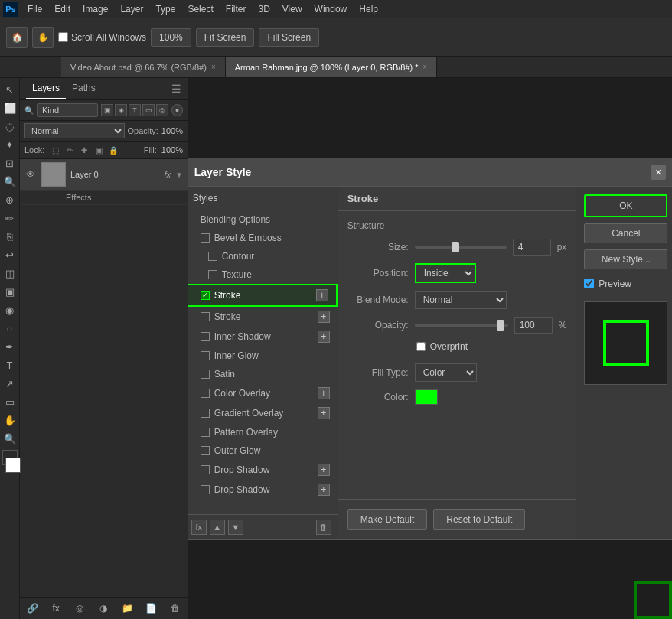  What do you see at coordinates (75, 131) in the screenshot?
I see `blend-mode-select: Normal` at bounding box center [75, 131].